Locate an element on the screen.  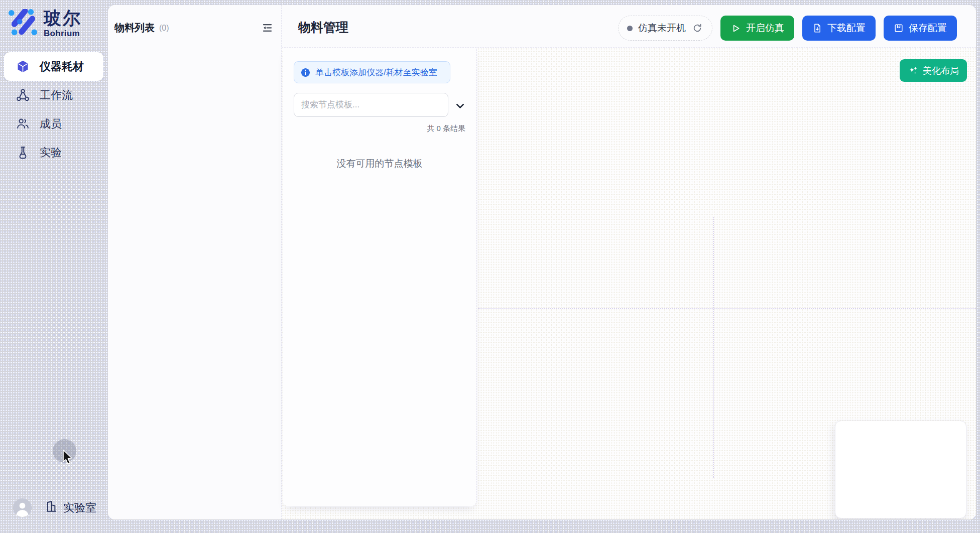
avatar is located at coordinates (22, 508).